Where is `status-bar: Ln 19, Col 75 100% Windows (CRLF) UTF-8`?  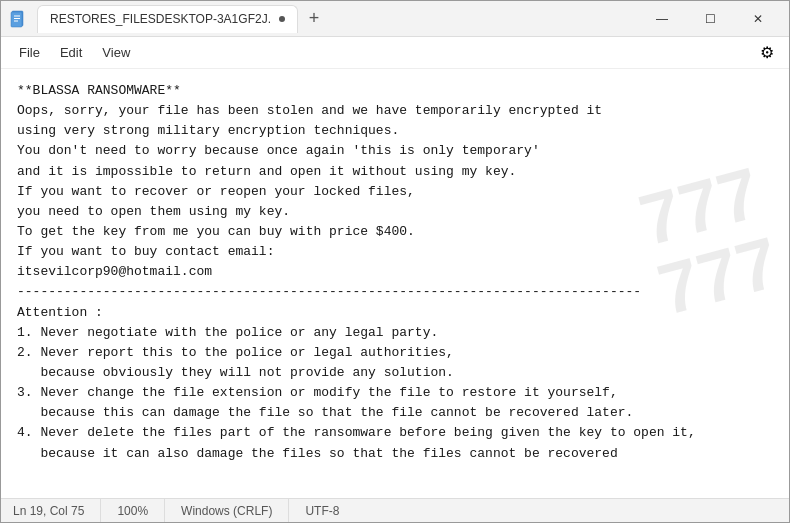 status-bar: Ln 19, Col 75 100% Windows (CRLF) UTF-8 is located at coordinates (395, 510).